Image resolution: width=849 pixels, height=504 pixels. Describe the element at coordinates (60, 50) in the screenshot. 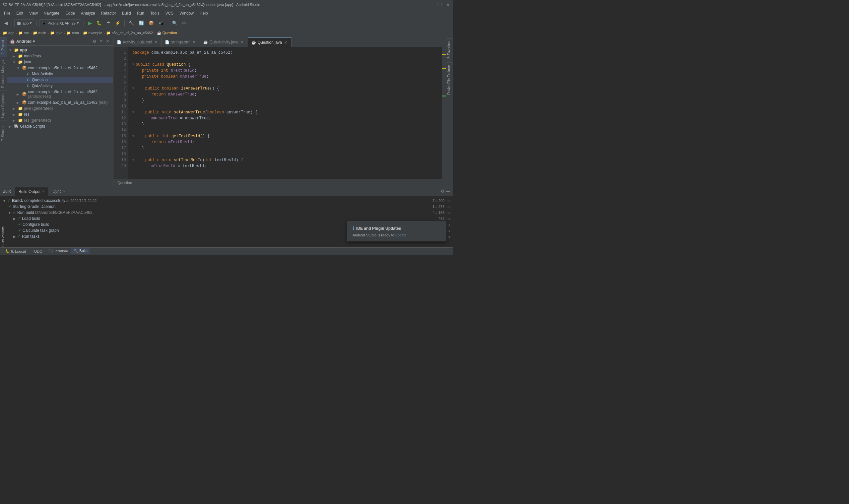

I see `tree-item-app: ▼ 📁 app` at that location.